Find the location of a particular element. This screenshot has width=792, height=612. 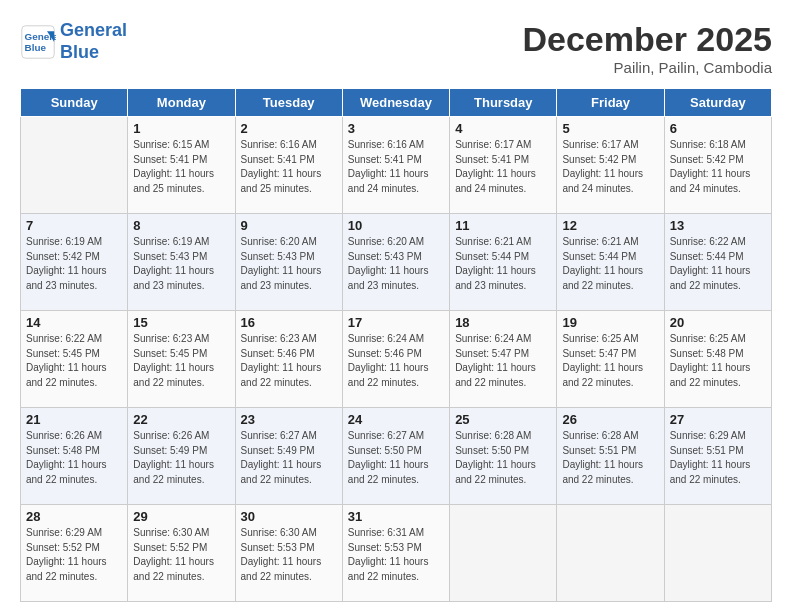

day-number: 4 is located at coordinates (503, 128).